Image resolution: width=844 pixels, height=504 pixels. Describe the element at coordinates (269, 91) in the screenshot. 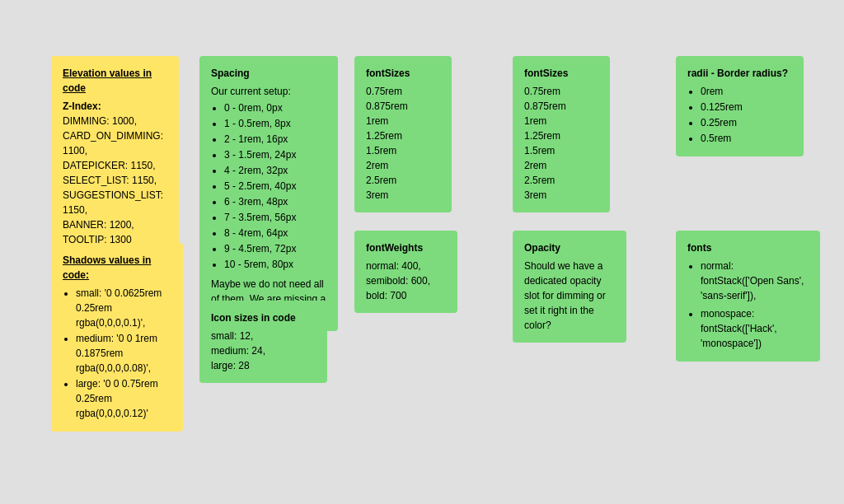

I see `card-spacing-subtitle: Our current setup:` at that location.